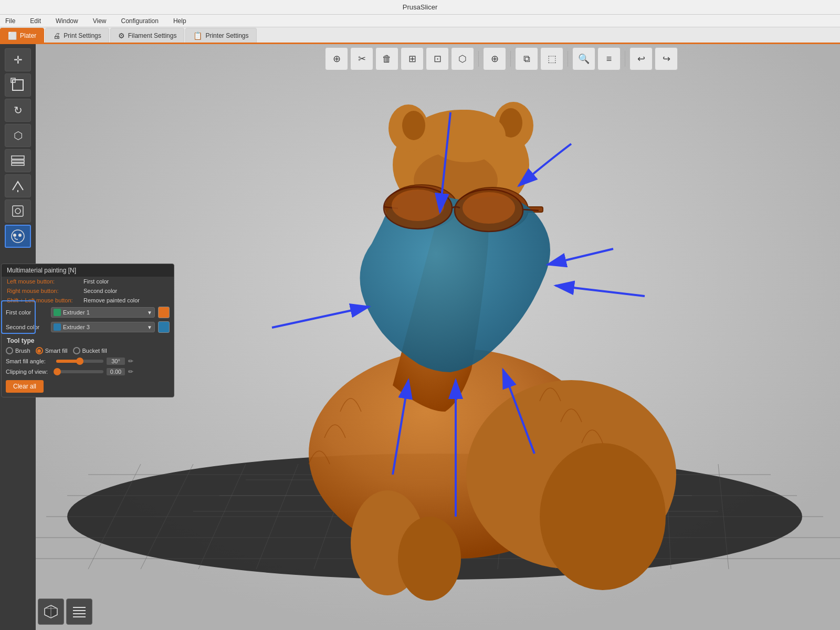 The width and height of the screenshot is (840, 630). Describe the element at coordinates (27, 312) in the screenshot. I see `first-color-label: First color` at that location.